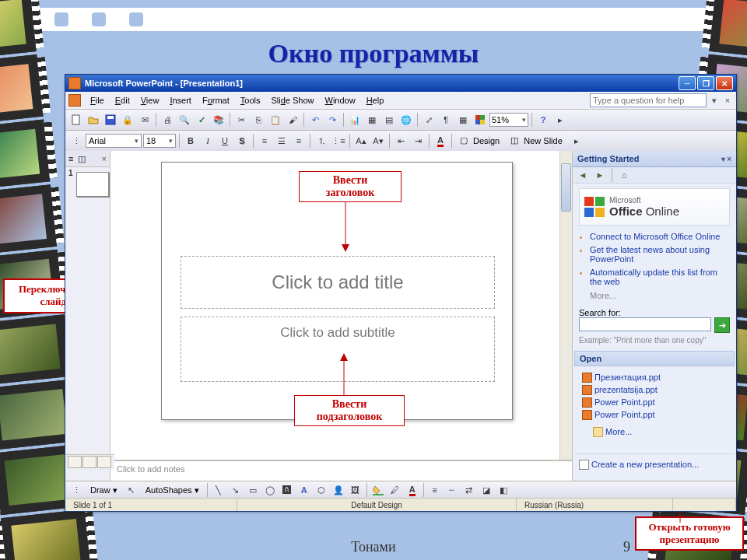  Describe the element at coordinates (132, 490) in the screenshot. I see `select-icon: ↖` at that location.